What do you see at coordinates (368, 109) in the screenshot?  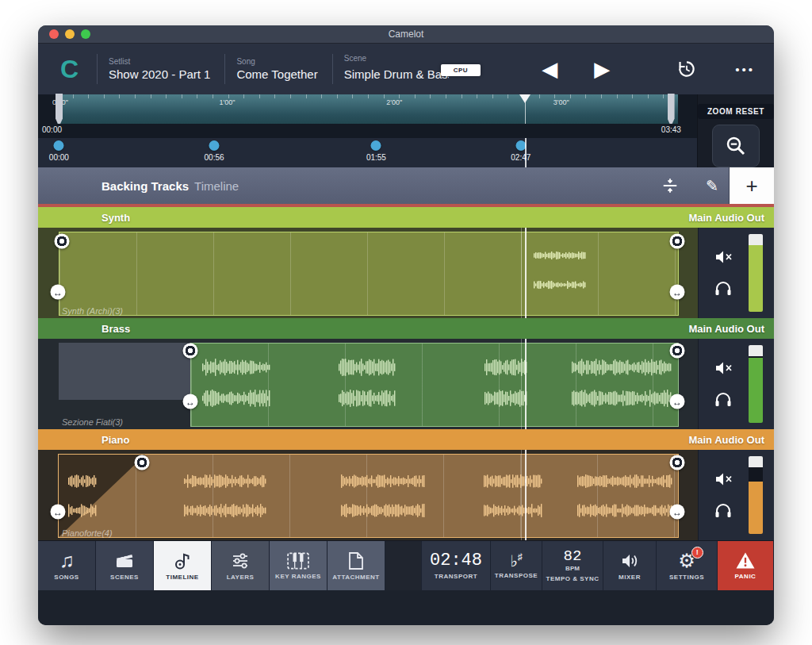 I see `timeline-ruler: 0'00" 1'00" 2'00" 3'00"` at bounding box center [368, 109].